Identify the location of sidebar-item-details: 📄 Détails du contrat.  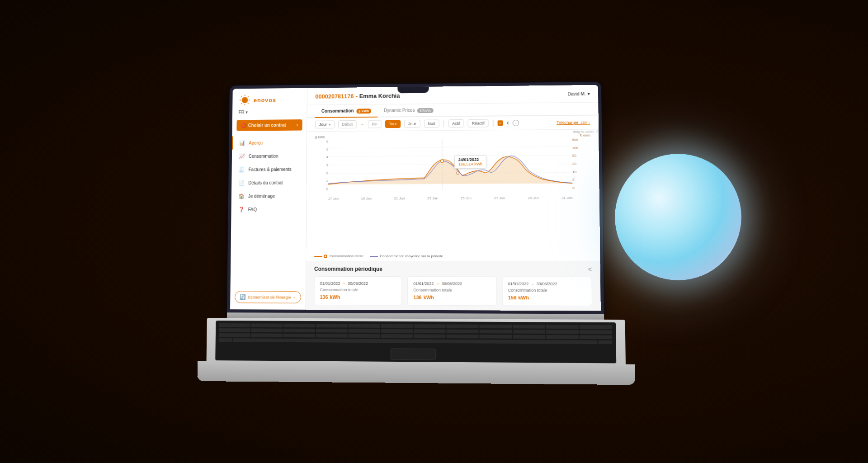
(269, 183).